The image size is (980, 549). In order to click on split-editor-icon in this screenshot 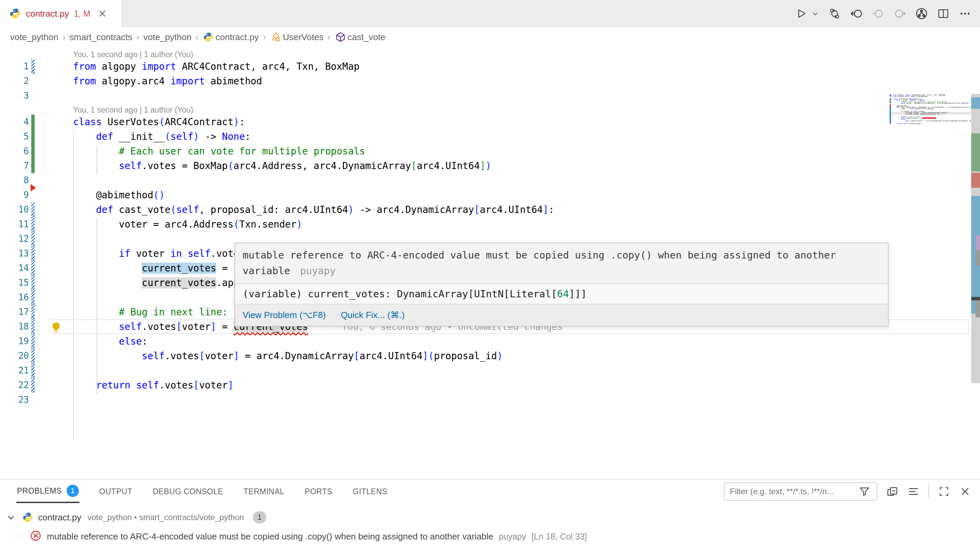, I will do `click(943, 14)`.